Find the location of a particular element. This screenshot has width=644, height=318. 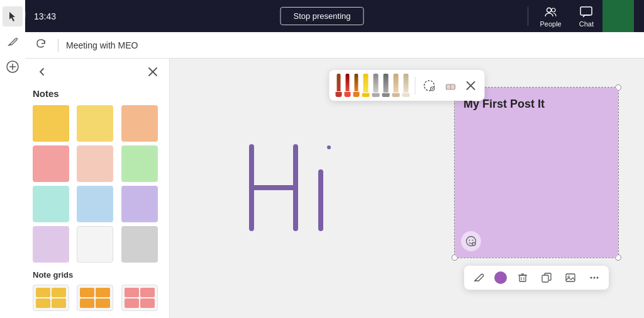

meeting-title: Meeting with MEO is located at coordinates (102, 45).